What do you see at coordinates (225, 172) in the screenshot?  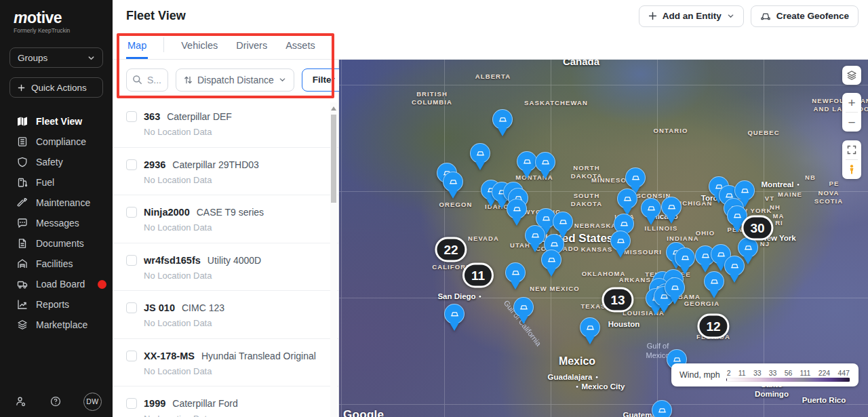 I see `vehicle-row: 2936Caterpillar 29THD03No Location Data` at bounding box center [225, 172].